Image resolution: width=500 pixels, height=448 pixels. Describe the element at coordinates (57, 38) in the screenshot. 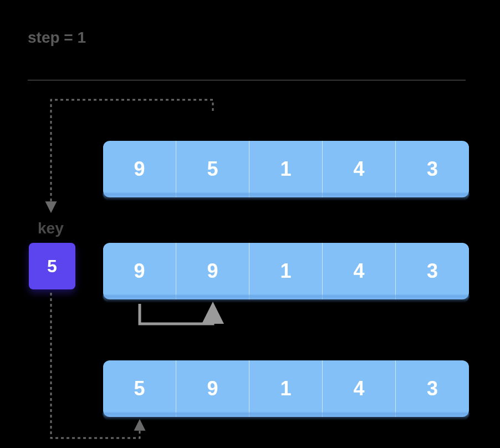

I see `step-label: step = 1` at that location.